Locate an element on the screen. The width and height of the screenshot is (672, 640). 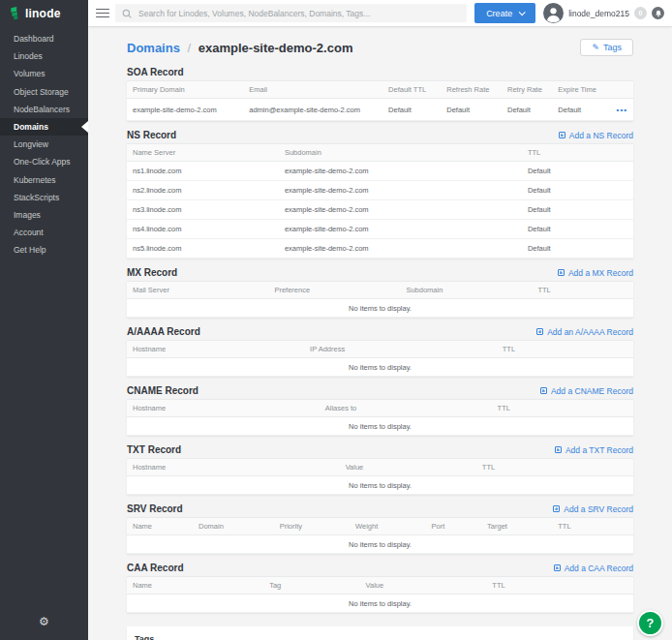
sidebar-item-dashboard: Dashboard is located at coordinates (45, 39).